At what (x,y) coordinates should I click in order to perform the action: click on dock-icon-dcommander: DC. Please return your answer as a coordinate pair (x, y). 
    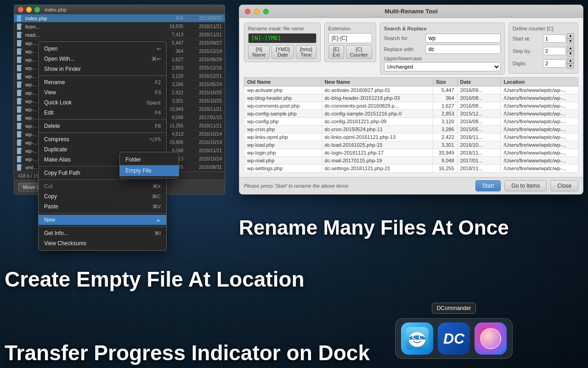
    Looking at the image, I should click on (454, 339).